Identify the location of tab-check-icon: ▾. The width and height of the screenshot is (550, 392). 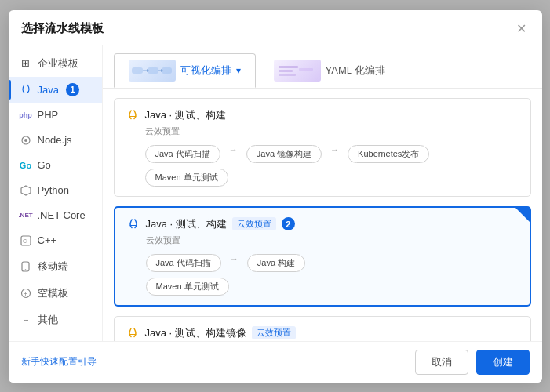
(239, 71).